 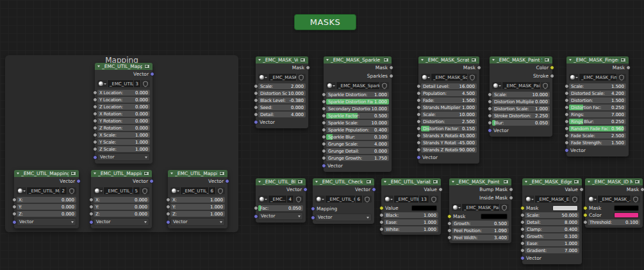 What do you see at coordinates (552, 199) in the screenshot?
I see `nodegroup-selector: _EMC_MASK_E..` at bounding box center [552, 199].